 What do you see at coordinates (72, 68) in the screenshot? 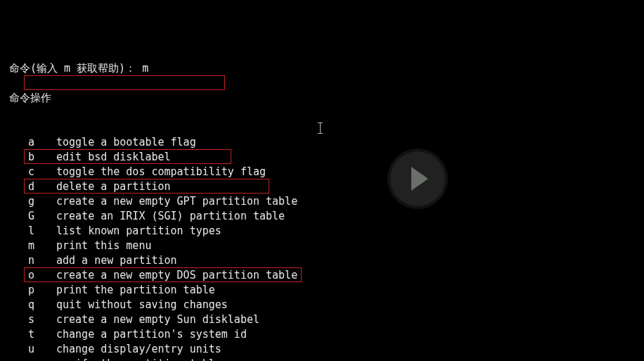
I see `prompt-label: 命令(输入 m 获取帮助)：` at bounding box center [72, 68].